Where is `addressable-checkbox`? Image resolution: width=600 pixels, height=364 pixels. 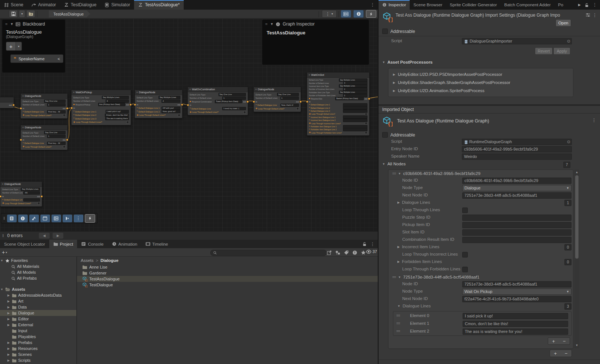
addressable-checkbox is located at coordinates (385, 135).